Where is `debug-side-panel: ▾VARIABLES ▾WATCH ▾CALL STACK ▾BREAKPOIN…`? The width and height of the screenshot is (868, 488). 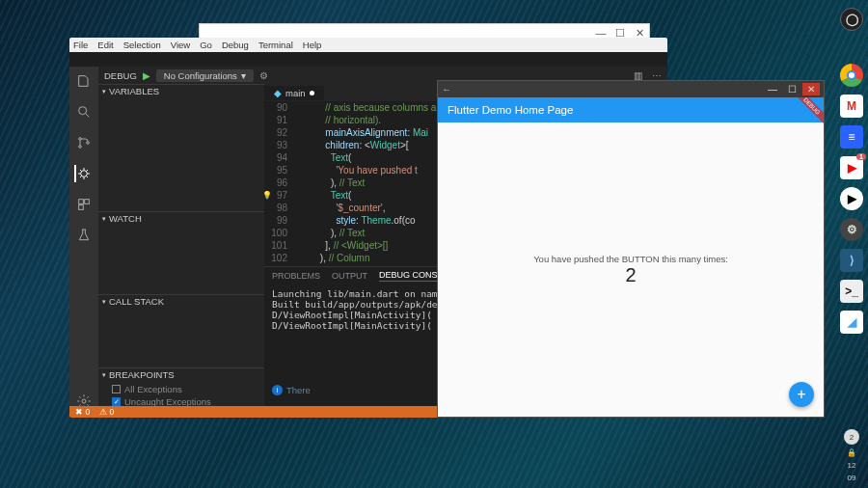 debug-side-panel: ▾VARIABLES ▾WATCH ▾CALL STACK ▾BREAKPOIN… is located at coordinates (181, 249).